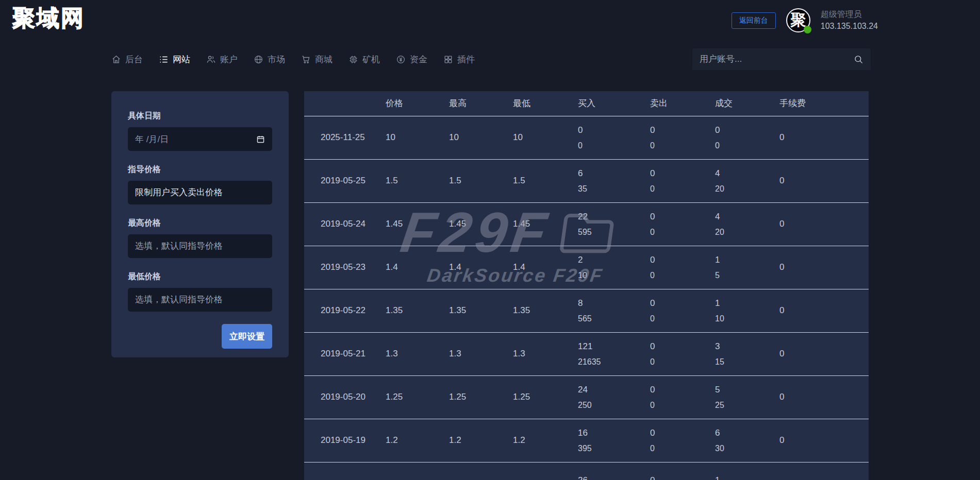  I want to click on stacked-value-cell: 1, so click(748, 471).